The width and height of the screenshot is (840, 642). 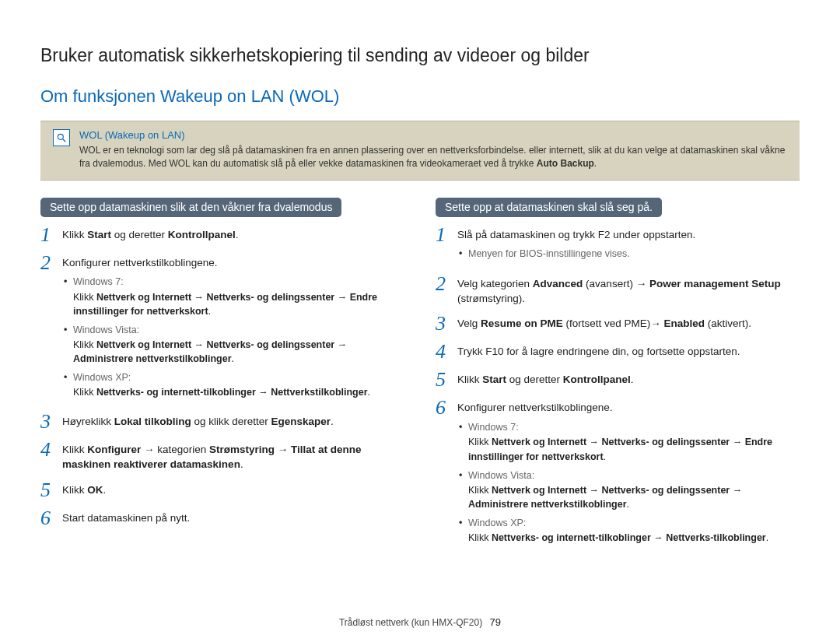 I want to click on right-header: Sette opp at datamaskinen skal slå seg p…, so click(x=549, y=207).